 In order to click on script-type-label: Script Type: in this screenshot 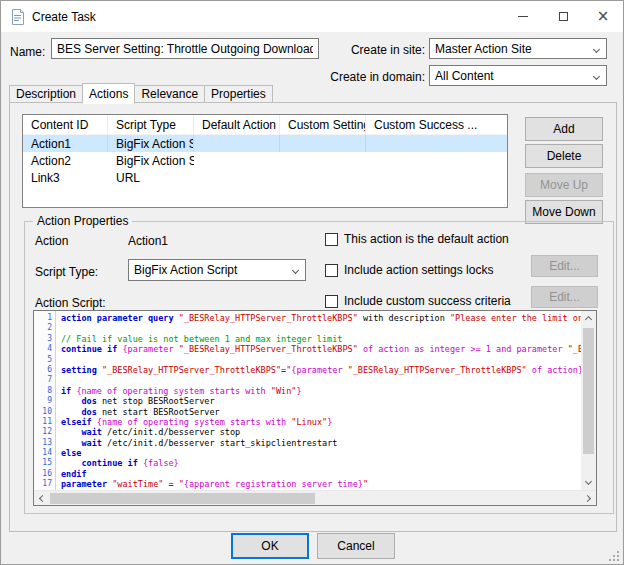, I will do `click(66, 272)`.